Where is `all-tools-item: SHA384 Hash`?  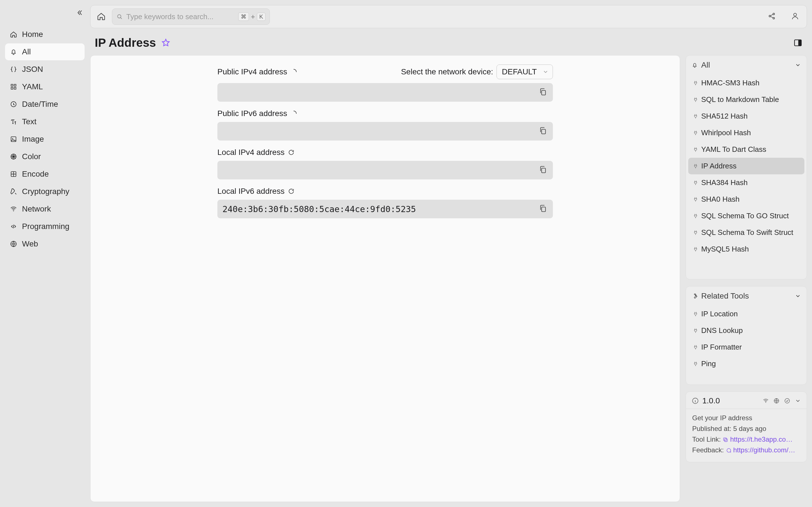
all-tools-item: SHA384 Hash is located at coordinates (746, 183).